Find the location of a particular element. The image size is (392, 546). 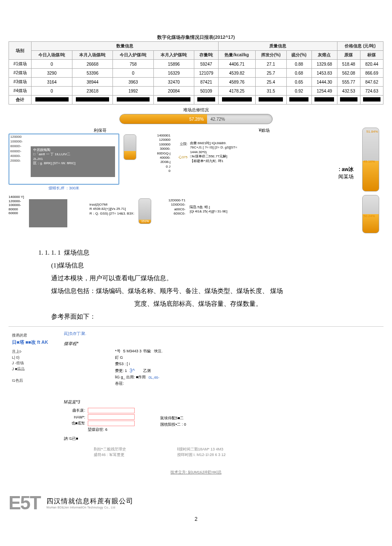

report-title: 数字化煤场存集情况日报表(2012^17) is located at coordinates (196, 38).